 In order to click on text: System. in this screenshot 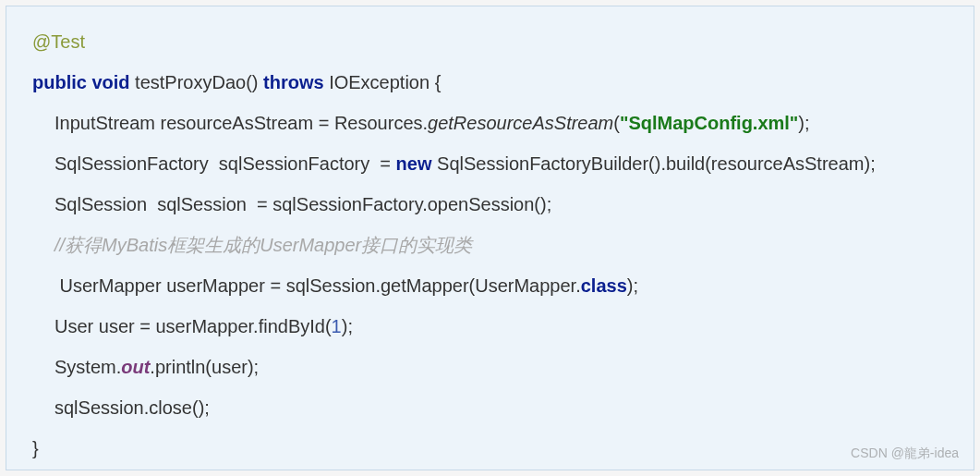, I will do `click(88, 367)`.